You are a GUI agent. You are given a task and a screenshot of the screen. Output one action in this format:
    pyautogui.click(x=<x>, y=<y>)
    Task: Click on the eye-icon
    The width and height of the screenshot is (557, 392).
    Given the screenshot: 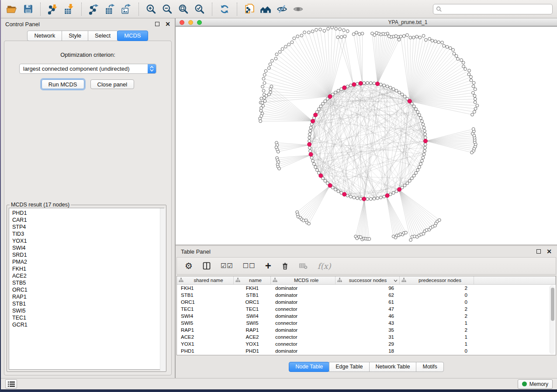 What is the action you would take?
    pyautogui.click(x=298, y=9)
    